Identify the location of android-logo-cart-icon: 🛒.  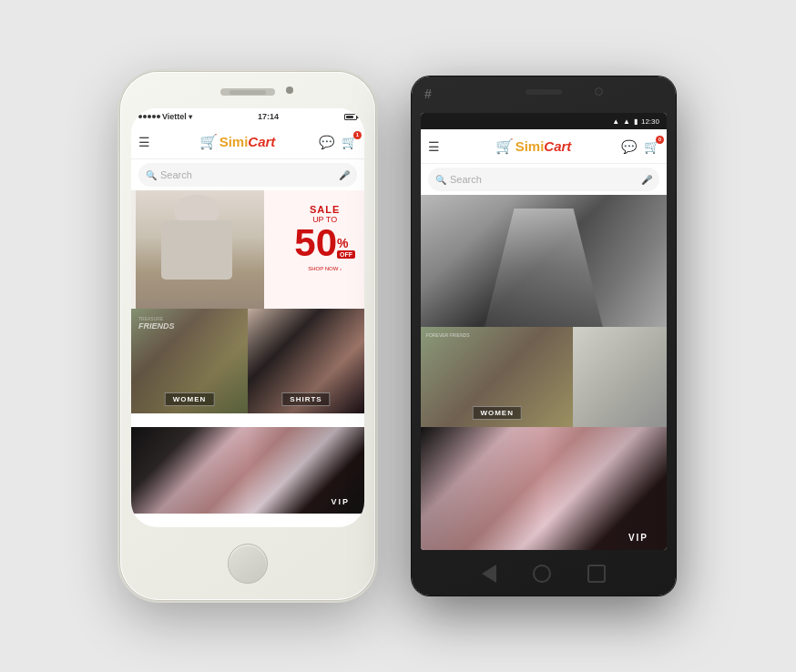
(505, 146).